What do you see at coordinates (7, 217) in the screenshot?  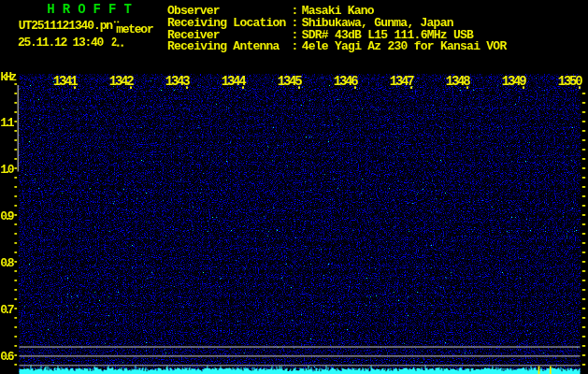 I see `svg-text: 0.9` at bounding box center [7, 217].